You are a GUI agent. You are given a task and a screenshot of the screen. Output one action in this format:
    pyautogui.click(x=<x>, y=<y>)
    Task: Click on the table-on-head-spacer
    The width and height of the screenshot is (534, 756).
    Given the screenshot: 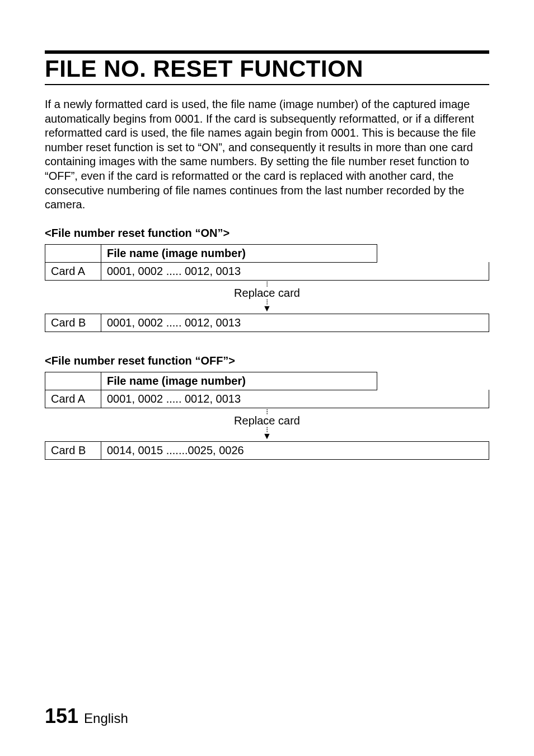 What is the action you would take?
    pyautogui.click(x=433, y=253)
    